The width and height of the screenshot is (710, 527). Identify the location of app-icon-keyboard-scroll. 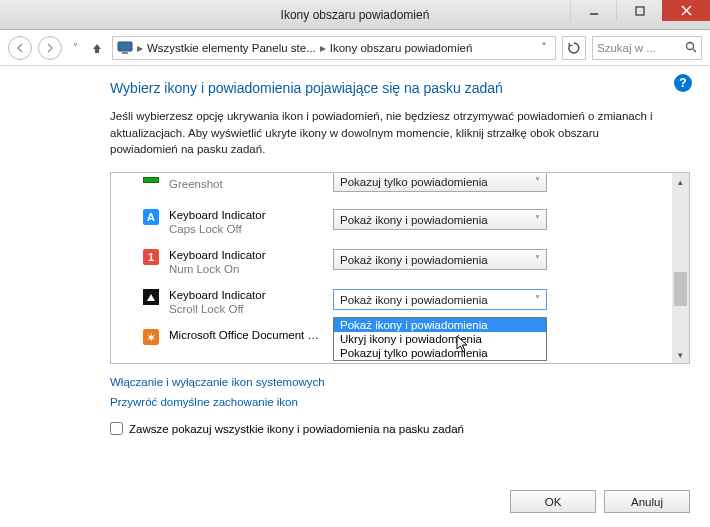
(151, 297).